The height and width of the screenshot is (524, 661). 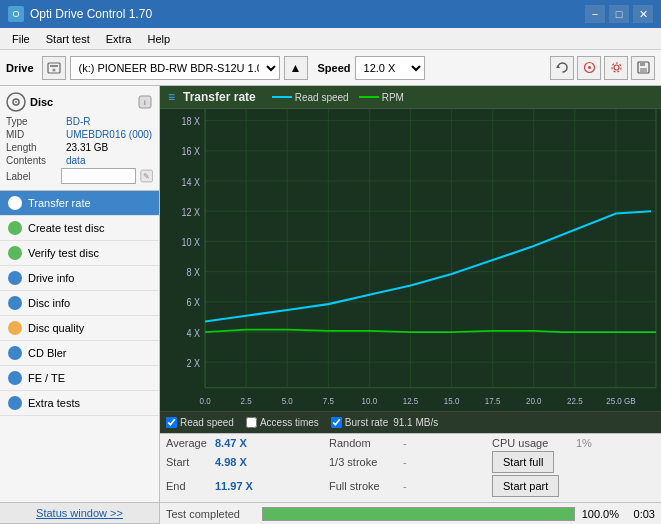 What do you see at coordinates (282, 97) in the screenshot?
I see `legend-color-read-speed` at bounding box center [282, 97].